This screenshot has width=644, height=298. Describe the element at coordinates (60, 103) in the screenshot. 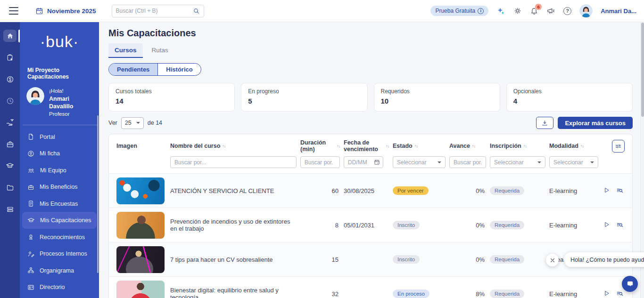

I see `profile-block: ¡Hola! Anmari Davalillo Profesor` at that location.